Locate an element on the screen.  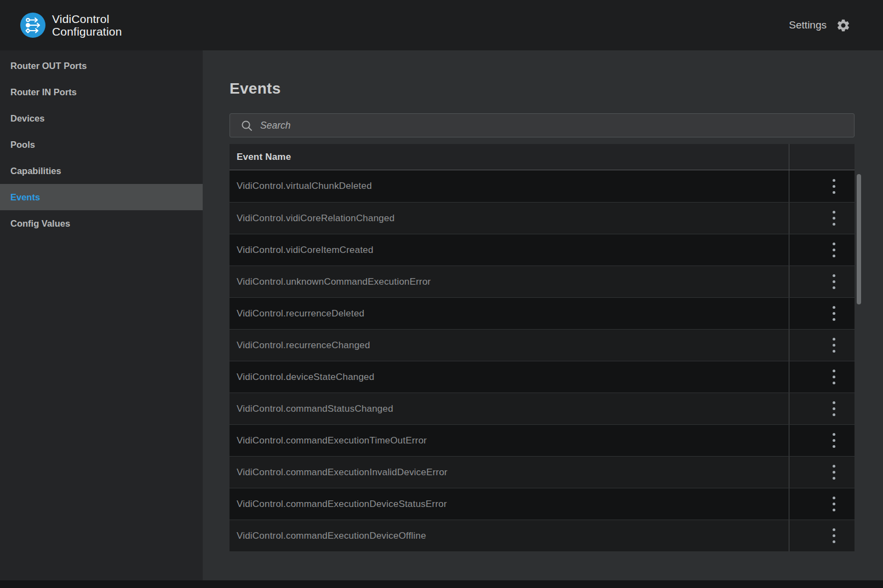
column-header-event-name: Event Name is located at coordinates (509, 157).